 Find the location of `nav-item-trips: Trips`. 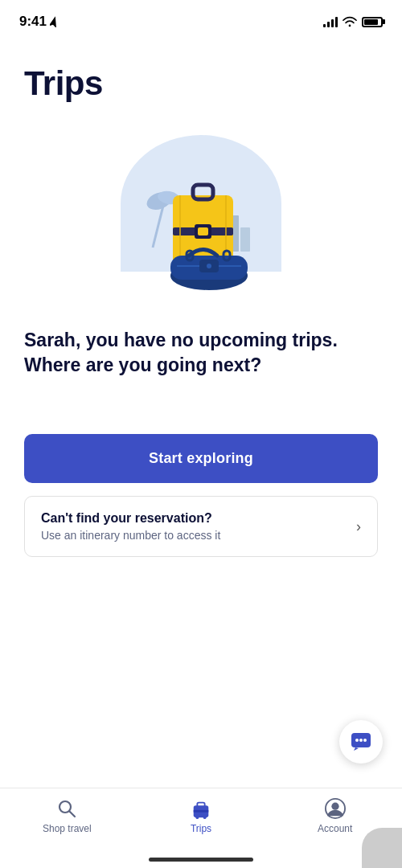

nav-item-trips: Trips is located at coordinates (201, 817).